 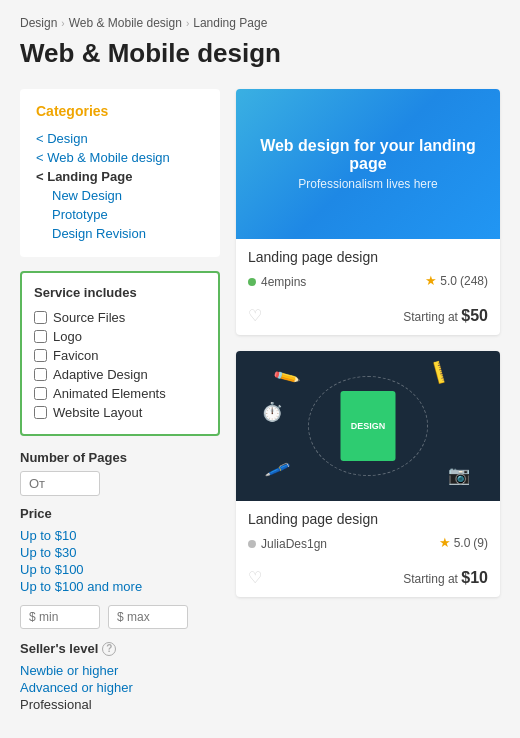 What do you see at coordinates (431, 280) in the screenshot?
I see `star-icon-1: ★` at bounding box center [431, 280].